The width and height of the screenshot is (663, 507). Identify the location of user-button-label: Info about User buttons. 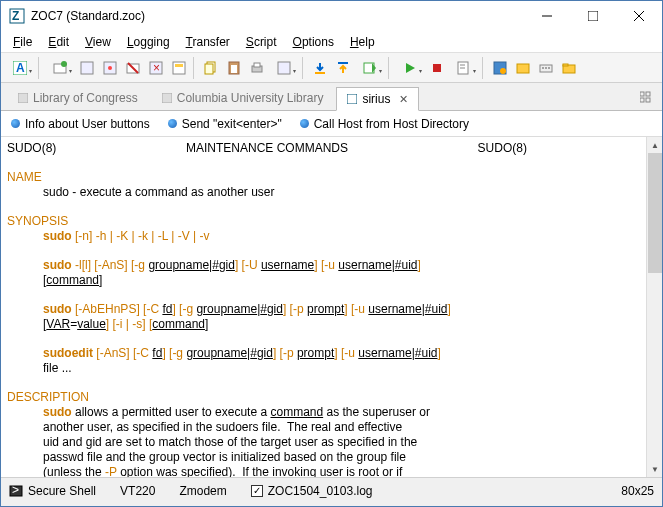
(88, 124).